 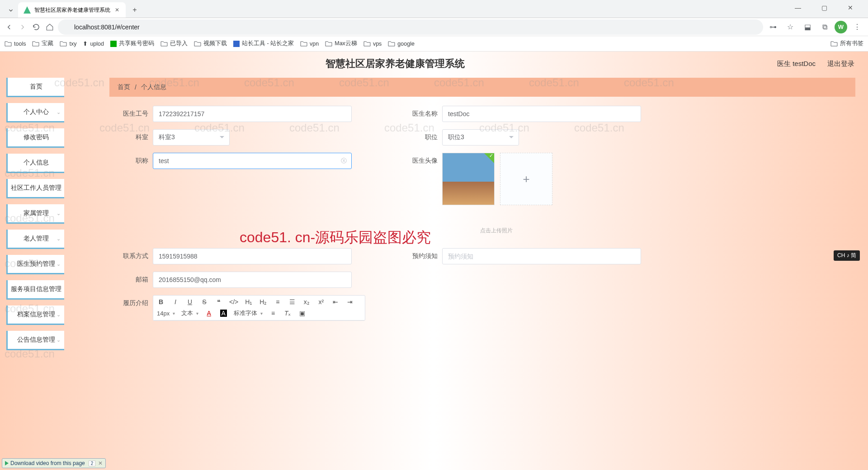 What do you see at coordinates (190, 302) in the screenshot?
I see `underline-icon: U` at bounding box center [190, 302].